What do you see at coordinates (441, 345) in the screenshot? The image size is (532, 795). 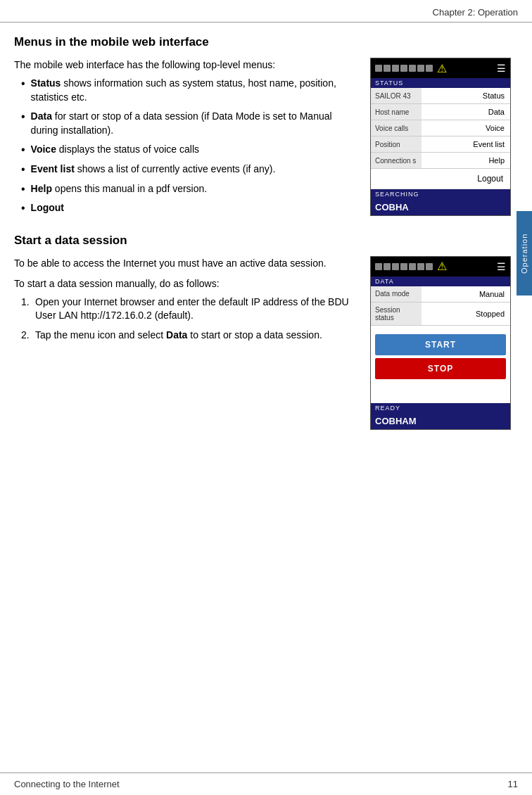 I see `start-button: START` at bounding box center [441, 345].